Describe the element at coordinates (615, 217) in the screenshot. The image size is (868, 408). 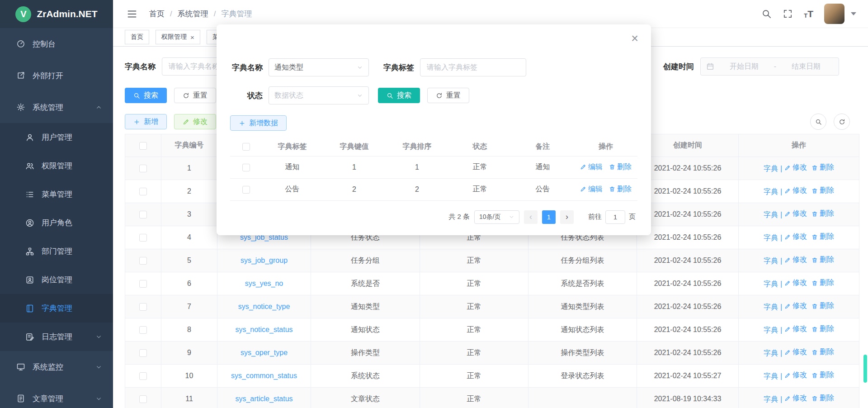
I see `page-jump-input` at that location.